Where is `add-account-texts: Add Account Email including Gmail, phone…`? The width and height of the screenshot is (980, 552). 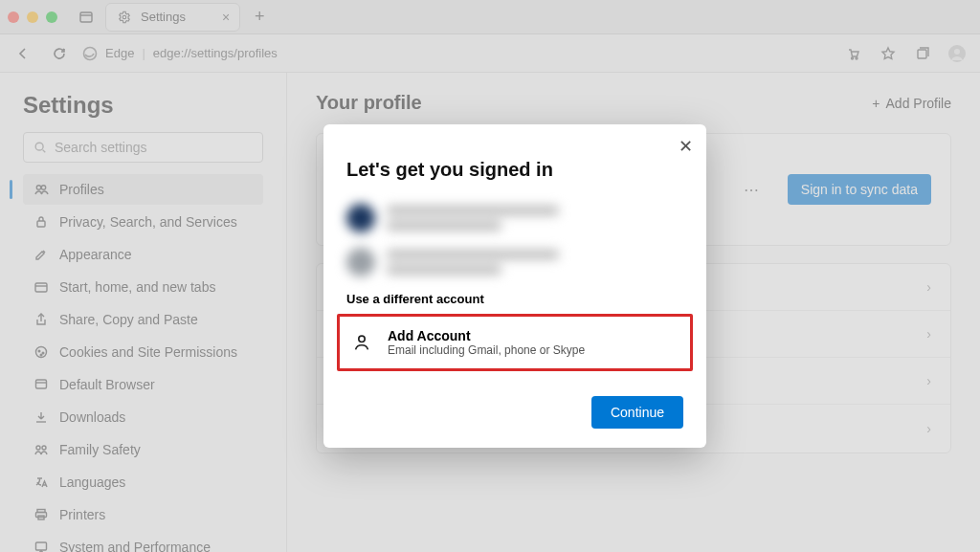
add-account-texts: Add Account Email including Gmail, phone… is located at coordinates (486, 342).